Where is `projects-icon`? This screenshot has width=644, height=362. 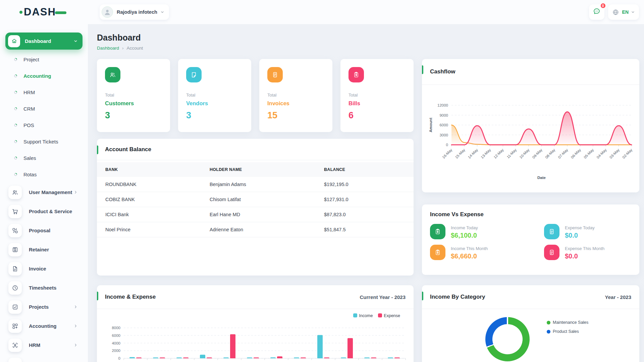 projects-icon is located at coordinates (15, 307).